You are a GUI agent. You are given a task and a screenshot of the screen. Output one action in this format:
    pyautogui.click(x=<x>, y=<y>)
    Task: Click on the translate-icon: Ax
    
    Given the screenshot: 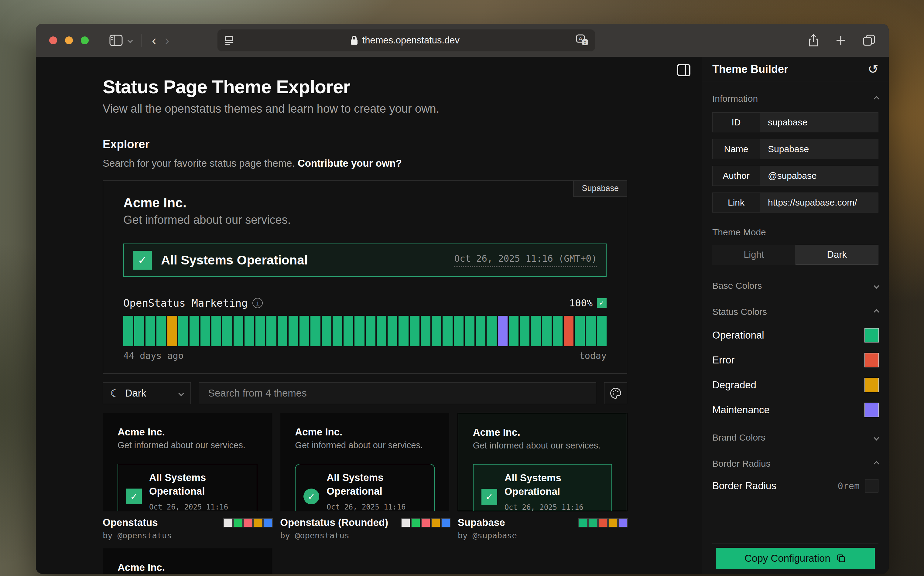 What is the action you would take?
    pyautogui.click(x=582, y=40)
    